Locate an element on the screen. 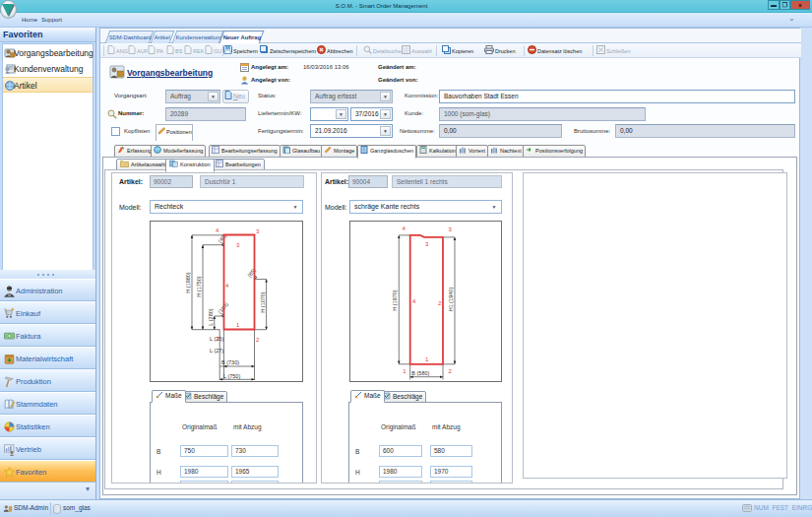  svg-text: H (1980) is located at coordinates (188, 283).